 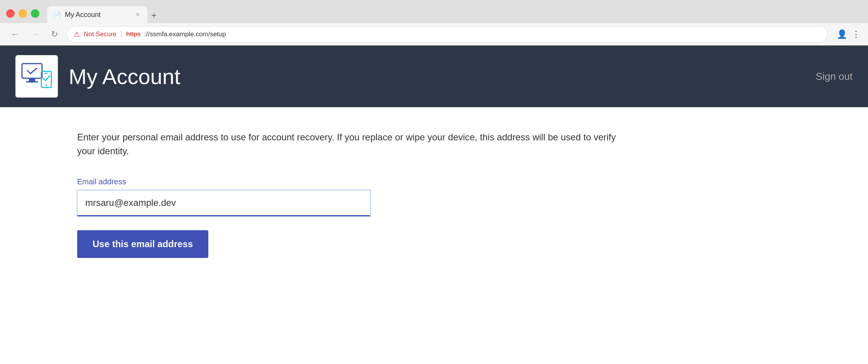 What do you see at coordinates (434, 197) in the screenshot?
I see `form-group: Email address` at bounding box center [434, 197].